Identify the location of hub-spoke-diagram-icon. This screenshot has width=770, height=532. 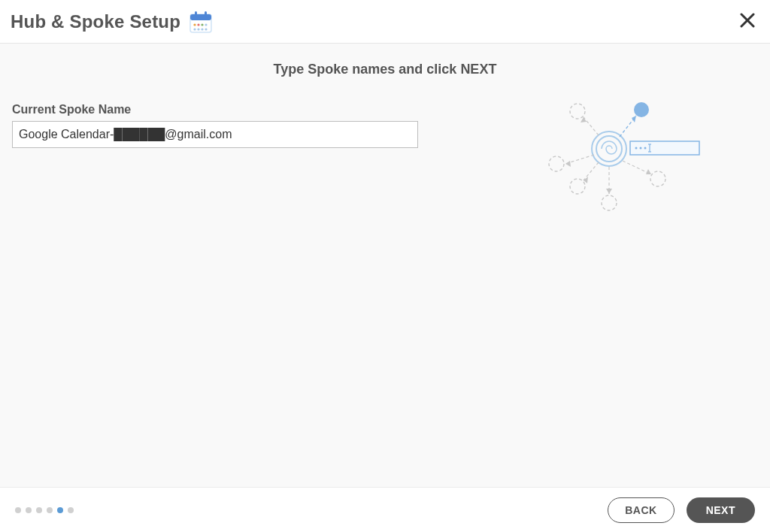
(624, 154).